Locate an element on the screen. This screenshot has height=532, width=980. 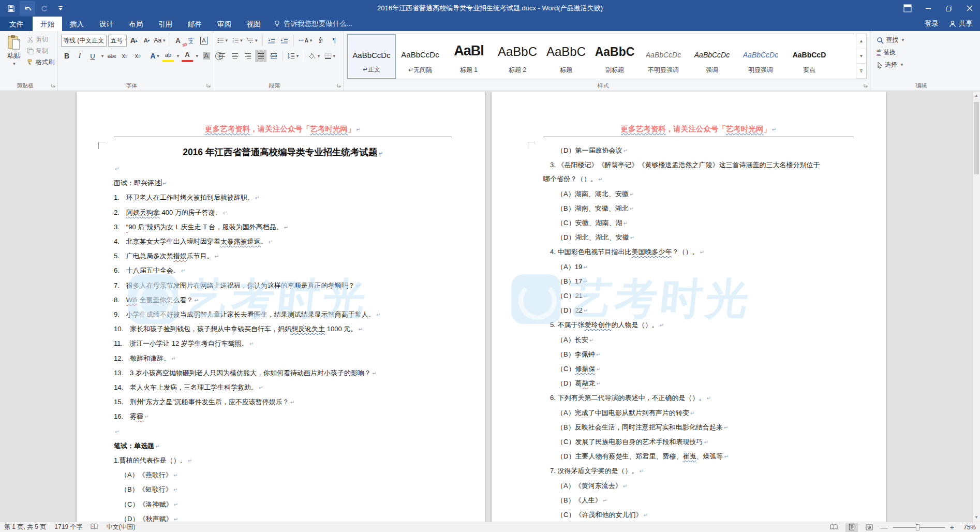
text-effects-button: A▼ is located at coordinates (155, 56).